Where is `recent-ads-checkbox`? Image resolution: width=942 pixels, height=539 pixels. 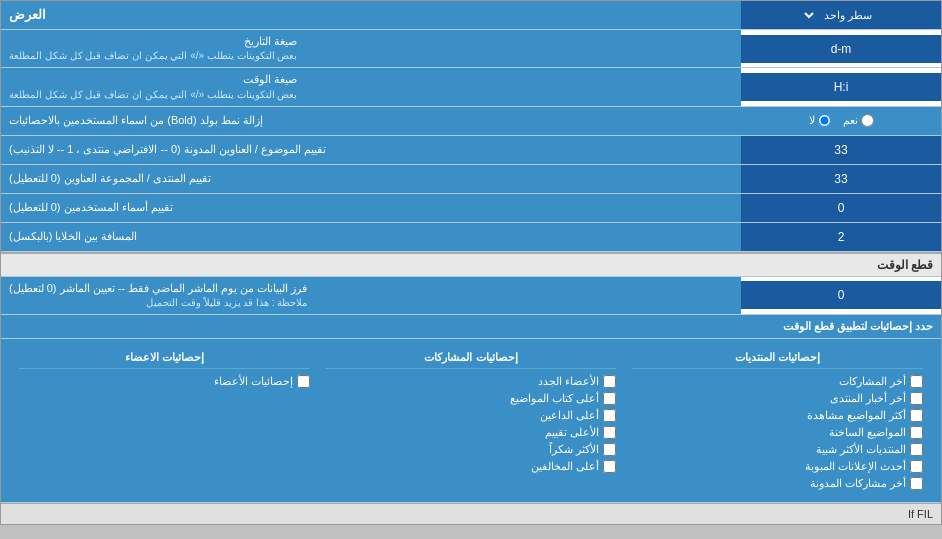
recent-ads-checkbox is located at coordinates (916, 466).